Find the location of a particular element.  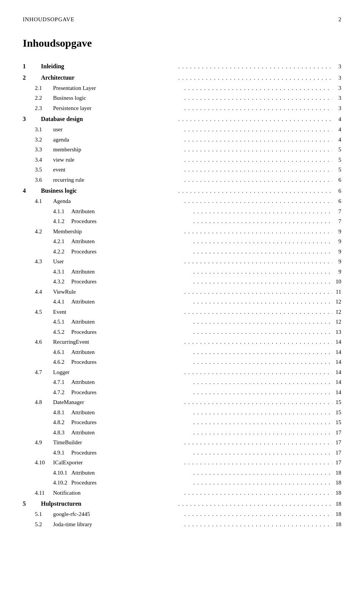

toc-entry: 3Database design4 is located at coordinates (182, 119).